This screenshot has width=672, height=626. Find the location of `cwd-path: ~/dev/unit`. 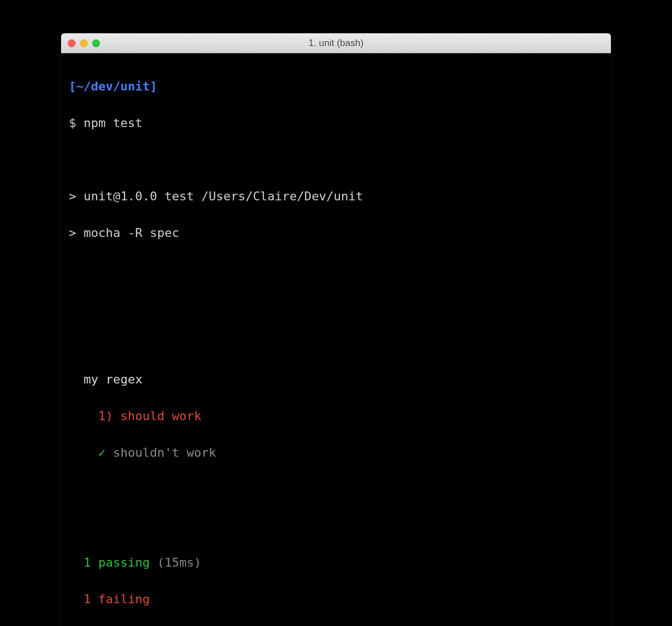

cwd-path: ~/dev/unit is located at coordinates (113, 87).